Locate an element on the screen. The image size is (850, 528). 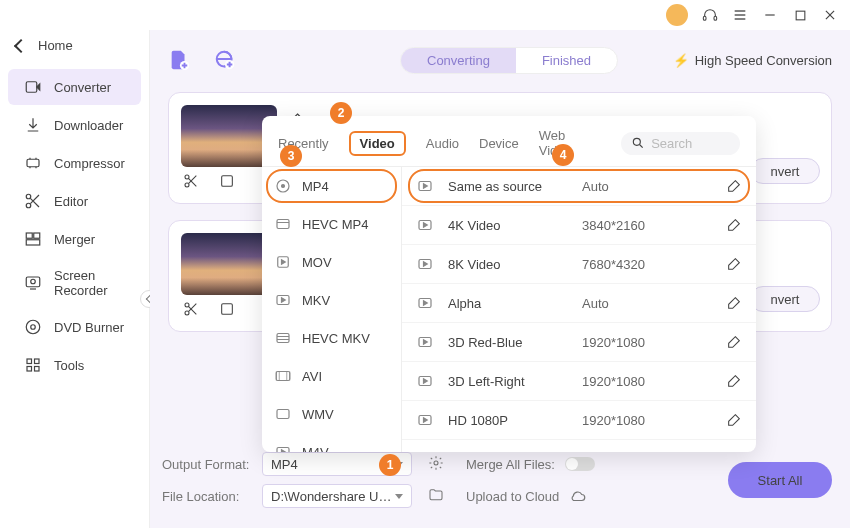
resolution-label: 4K Video is located at coordinates (508, 226).